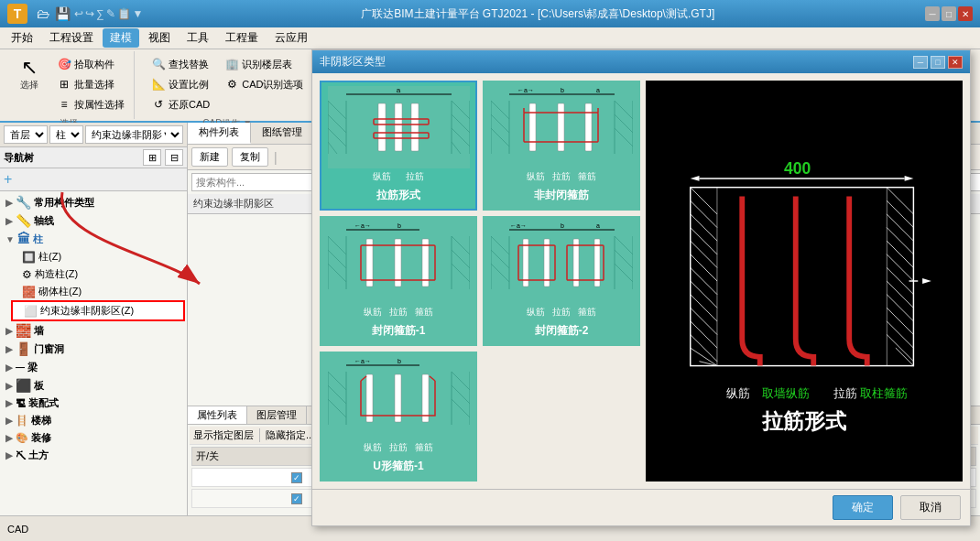  I want to click on card1-name: 拉筋形式, so click(398, 195).